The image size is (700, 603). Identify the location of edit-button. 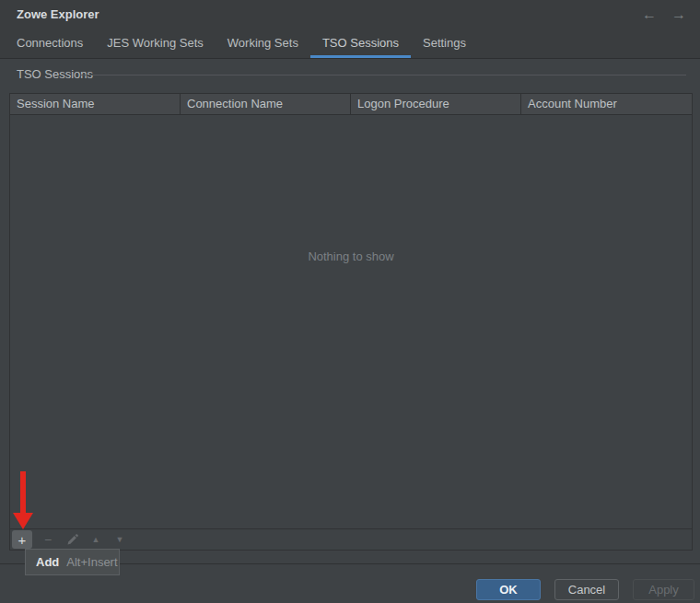
(72, 539).